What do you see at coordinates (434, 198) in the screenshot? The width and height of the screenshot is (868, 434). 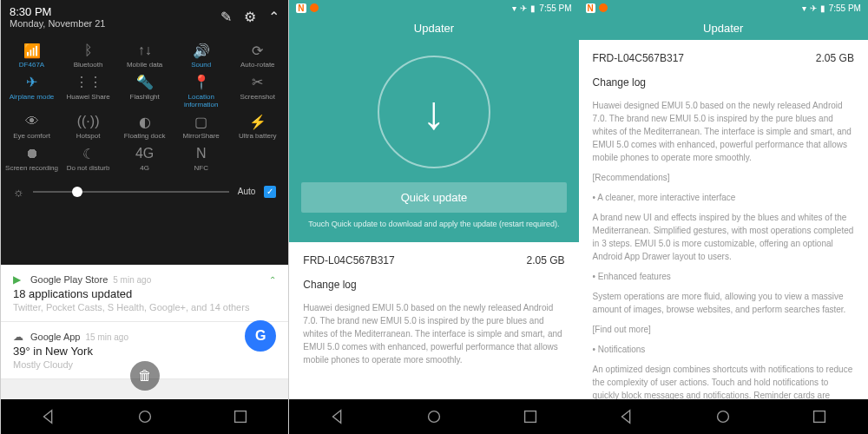 I see `quick-update-button: Quick update` at bounding box center [434, 198].